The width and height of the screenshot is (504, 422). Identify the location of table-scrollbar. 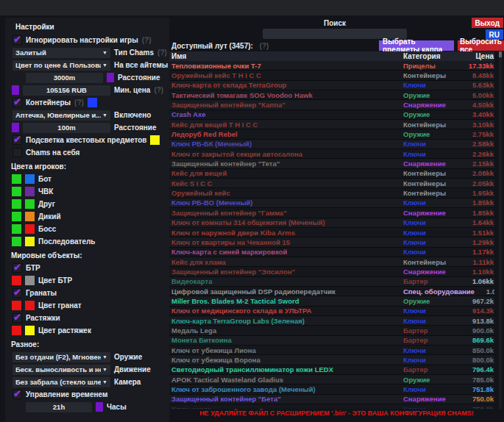
(500, 230).